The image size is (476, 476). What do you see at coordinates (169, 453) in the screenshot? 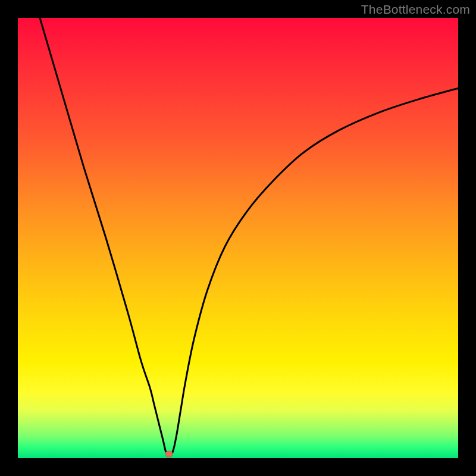
I see `optimum-marker` at bounding box center [169, 453].